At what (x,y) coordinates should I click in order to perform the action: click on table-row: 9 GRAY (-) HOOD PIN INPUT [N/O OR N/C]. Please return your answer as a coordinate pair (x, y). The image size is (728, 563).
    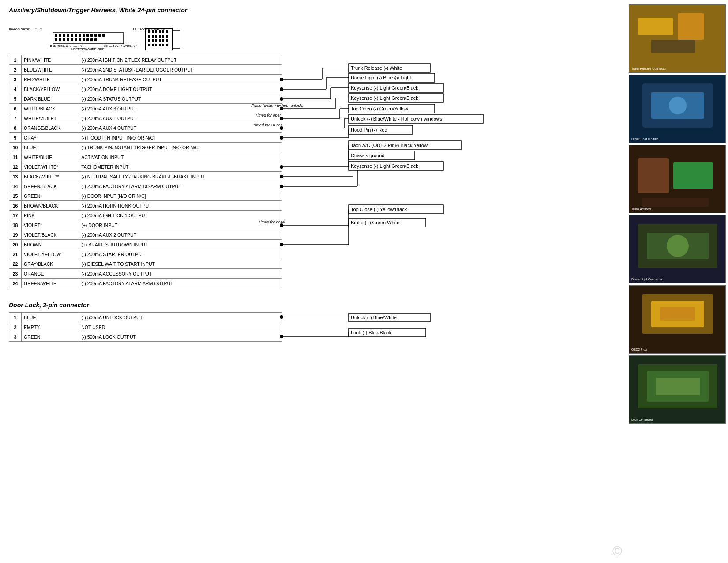
    Looking at the image, I should click on (146, 138).